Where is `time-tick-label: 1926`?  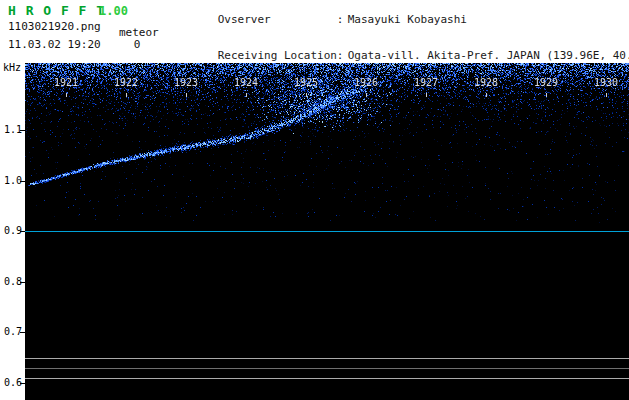
time-tick-label: 1926 is located at coordinates (366, 82).